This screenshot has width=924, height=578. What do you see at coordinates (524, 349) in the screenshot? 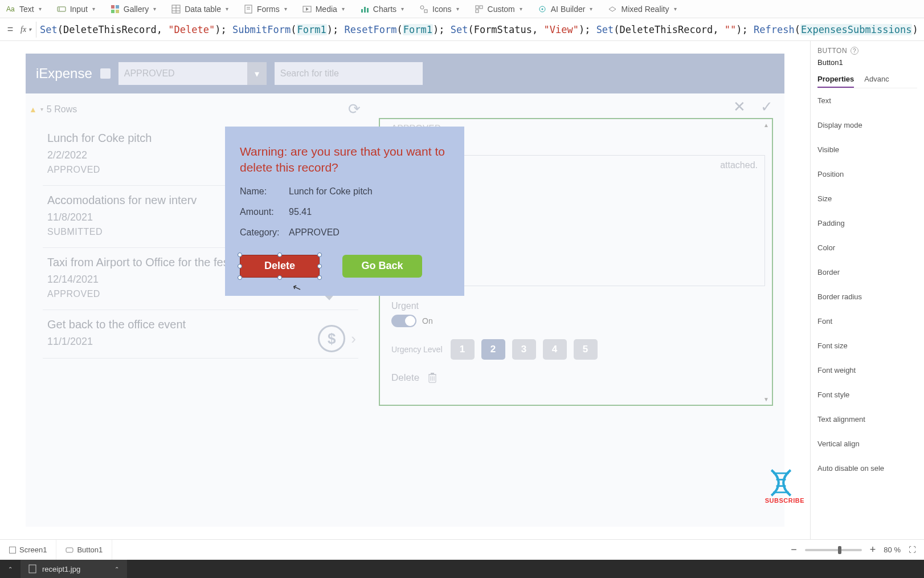
I see `urgency-level-button: 3` at bounding box center [524, 349].